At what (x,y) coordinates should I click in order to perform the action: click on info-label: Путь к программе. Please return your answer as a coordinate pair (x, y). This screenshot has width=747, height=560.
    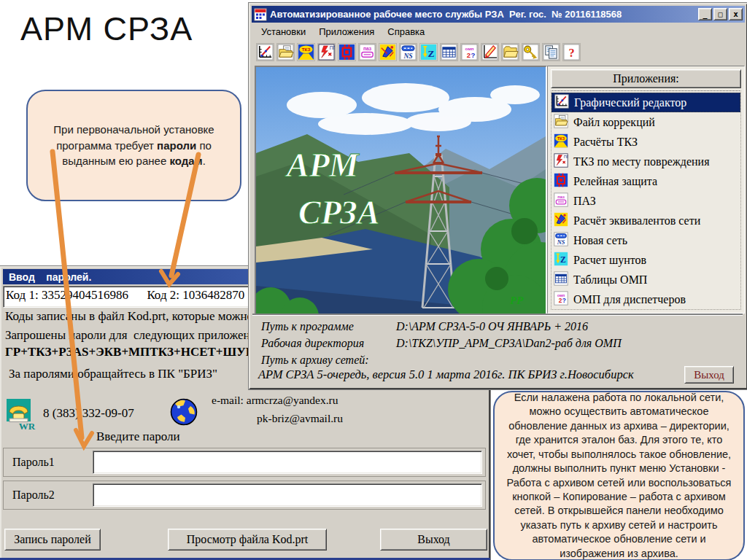
    Looking at the image, I should click on (328, 327).